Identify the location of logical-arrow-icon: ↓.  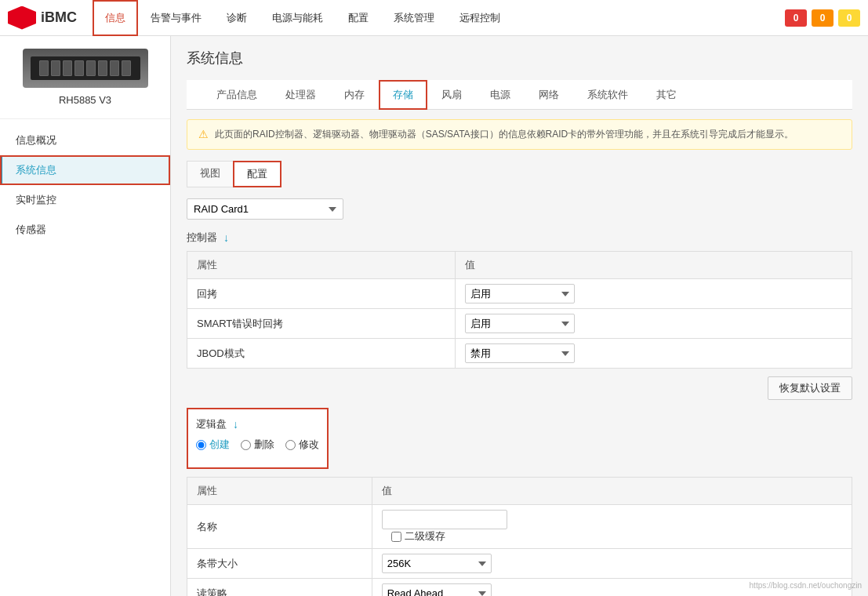
(235, 424).